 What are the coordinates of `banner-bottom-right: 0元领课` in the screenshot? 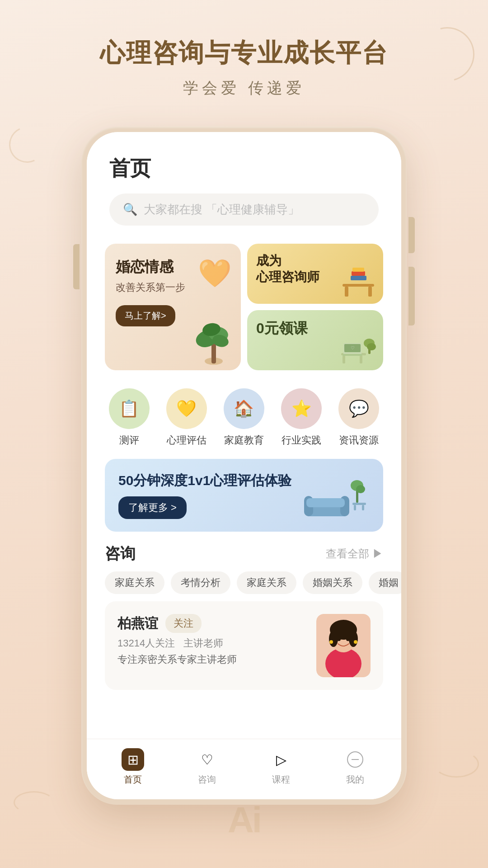 It's located at (315, 340).